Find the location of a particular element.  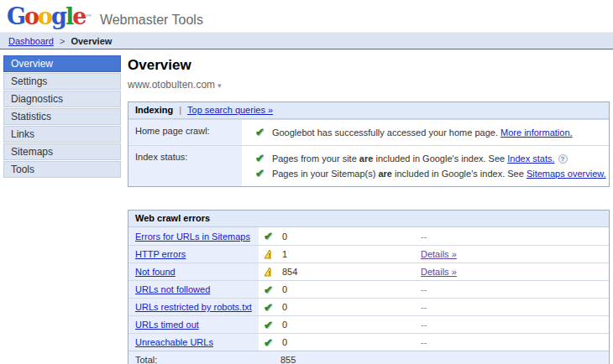

sidebar-item-tools: Tools is located at coordinates (62, 169).